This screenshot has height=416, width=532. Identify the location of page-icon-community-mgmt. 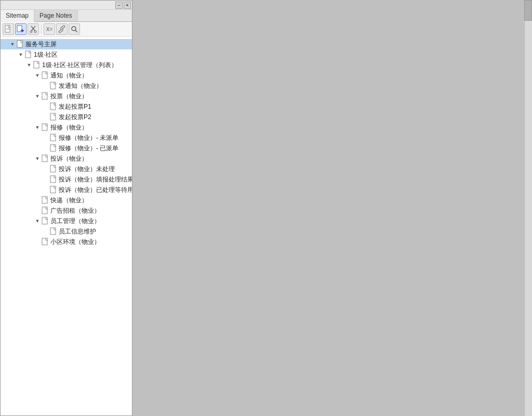
(37, 65).